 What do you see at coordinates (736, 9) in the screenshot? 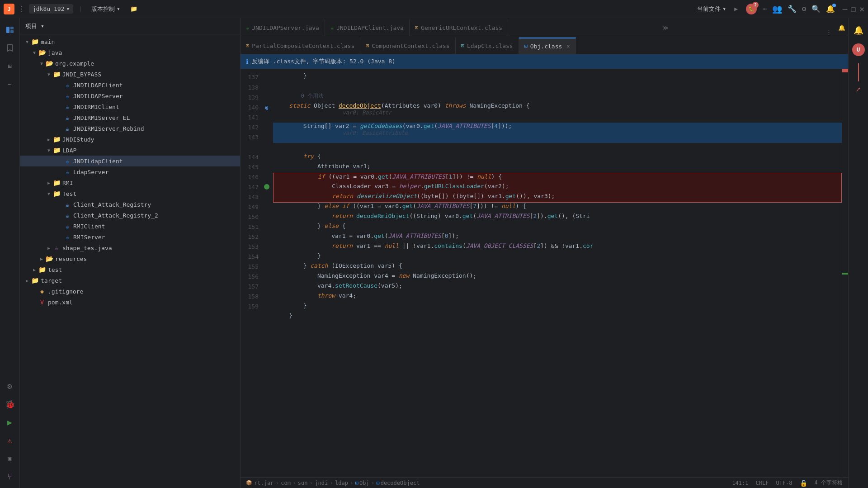
I see `run-button: ▶` at bounding box center [736, 9].